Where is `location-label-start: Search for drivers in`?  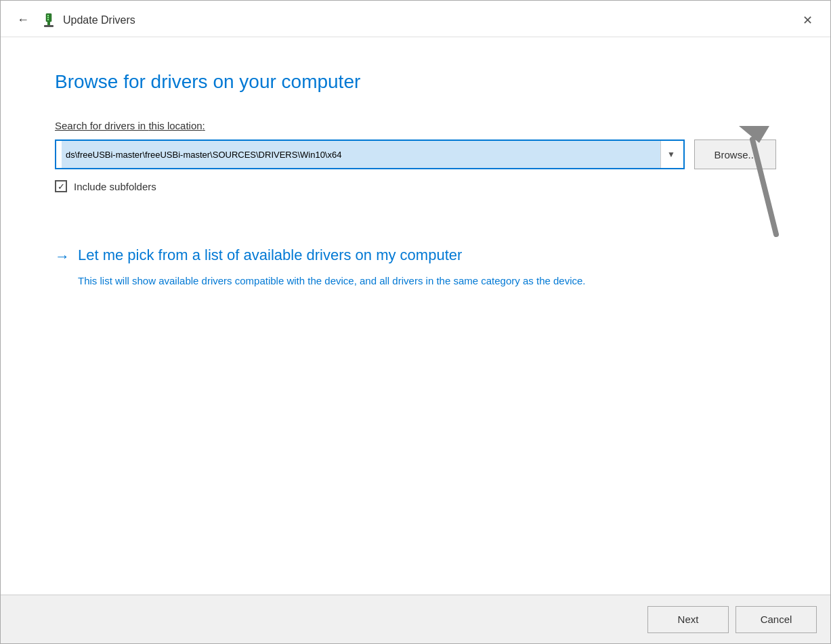
location-label-start: Search for drivers in is located at coordinates (102, 126).